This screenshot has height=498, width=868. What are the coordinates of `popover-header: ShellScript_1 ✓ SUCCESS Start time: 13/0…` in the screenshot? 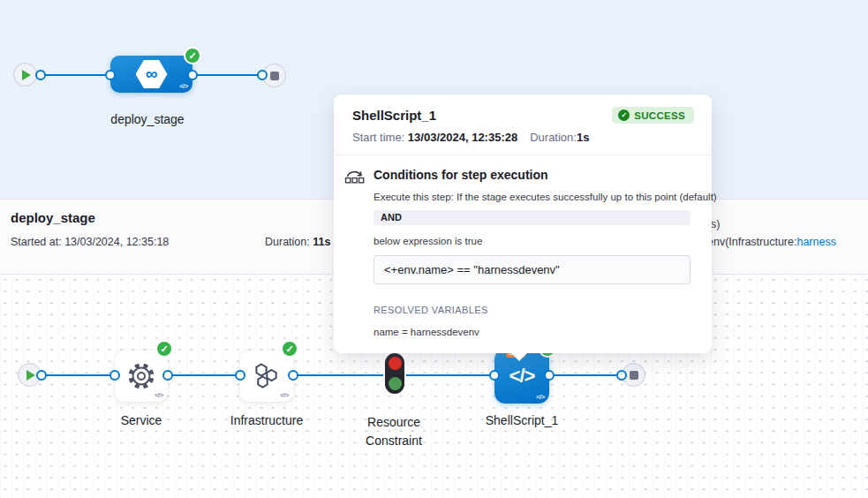 It's located at (523, 125).